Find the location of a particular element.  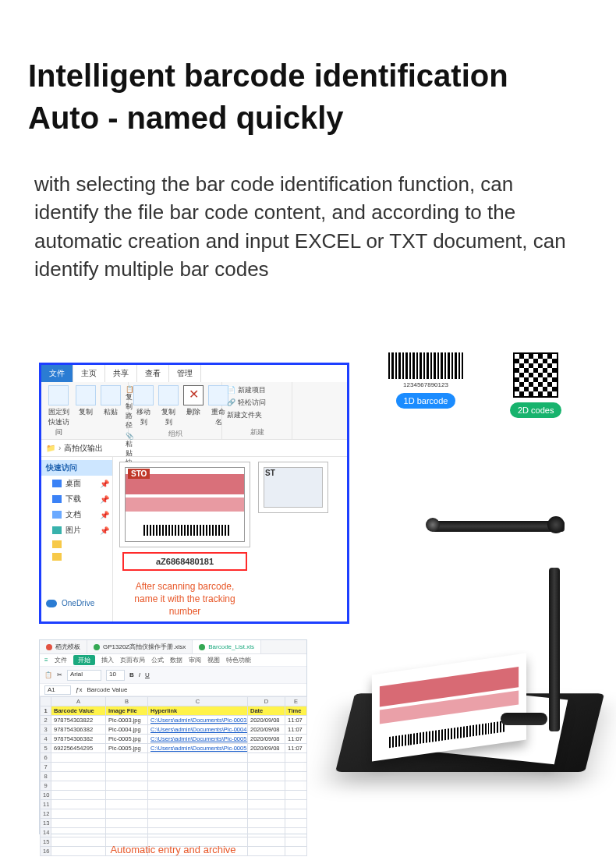

pin-icon is located at coordinates (58, 395).